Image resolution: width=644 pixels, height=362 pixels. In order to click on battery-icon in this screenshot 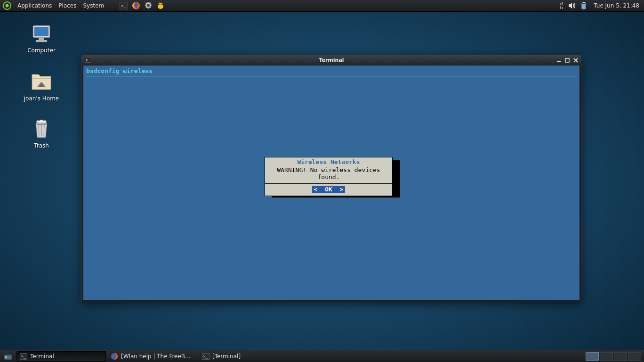, I will do `click(584, 6)`.